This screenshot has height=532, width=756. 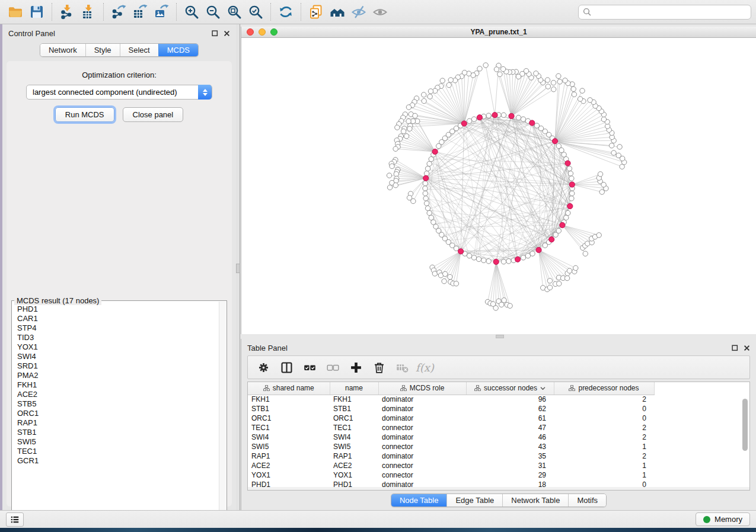 What do you see at coordinates (451, 428) in the screenshot?
I see `table-row: TEC1TEC1connector472` at bounding box center [451, 428].